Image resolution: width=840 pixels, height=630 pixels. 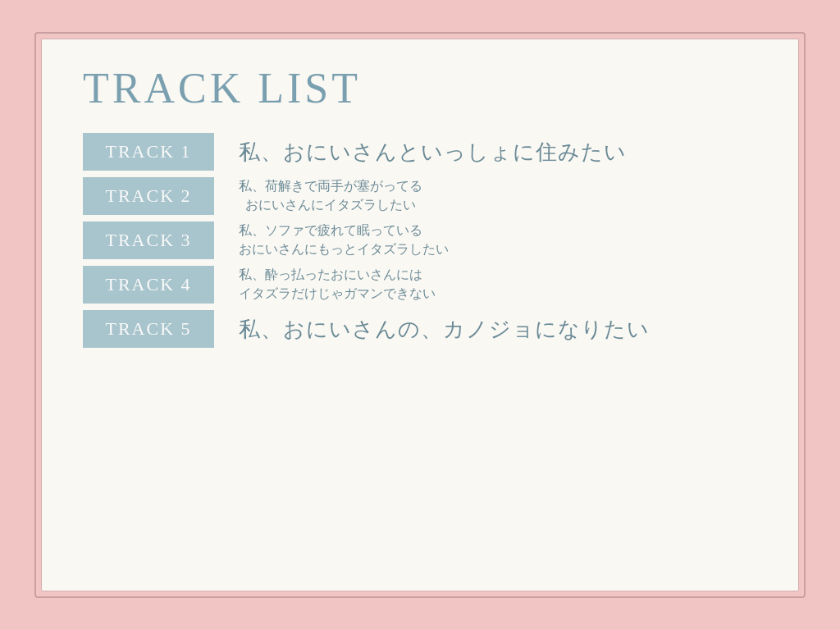 What do you see at coordinates (420, 285) in the screenshot?
I see `track-row-4: TRACK 4私、酔っ払ったおにいさんにはイタズラだけじゃガマンできない` at bounding box center [420, 285].